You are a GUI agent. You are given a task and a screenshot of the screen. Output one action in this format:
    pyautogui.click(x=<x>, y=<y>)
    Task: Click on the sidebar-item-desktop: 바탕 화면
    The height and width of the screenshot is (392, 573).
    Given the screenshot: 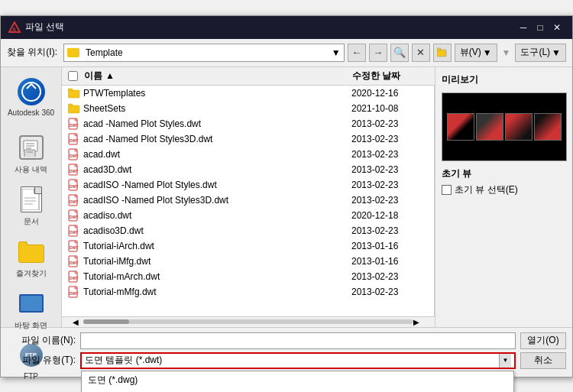 What is the action you would take?
    pyautogui.click(x=31, y=309)
    